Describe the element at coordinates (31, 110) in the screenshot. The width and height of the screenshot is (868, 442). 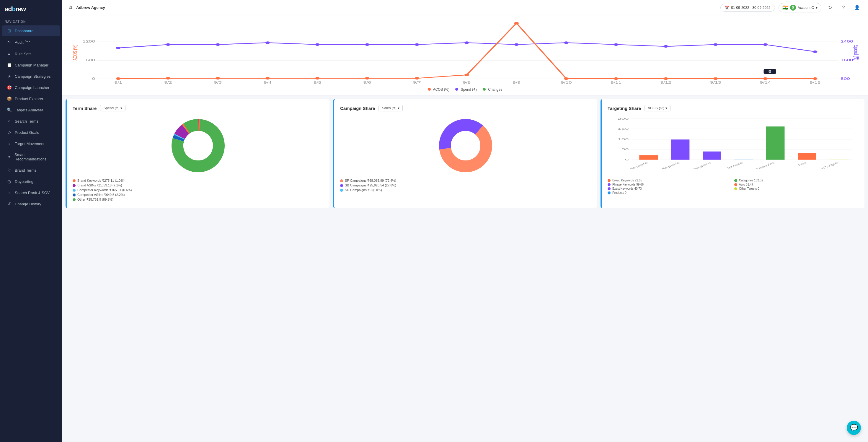
I see `sidebar-item-targets-analyser: 🔍 Targets Analyser` at that location.